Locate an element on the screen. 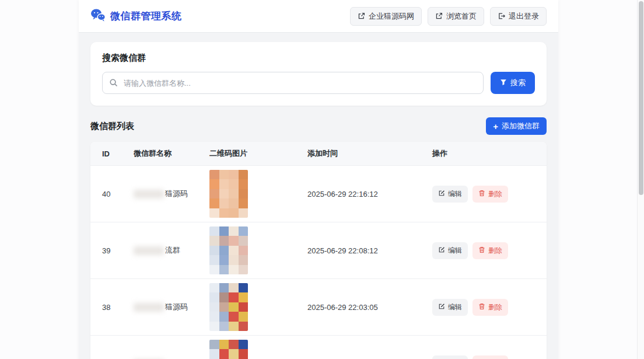  search-button: 搜索 is located at coordinates (513, 83).